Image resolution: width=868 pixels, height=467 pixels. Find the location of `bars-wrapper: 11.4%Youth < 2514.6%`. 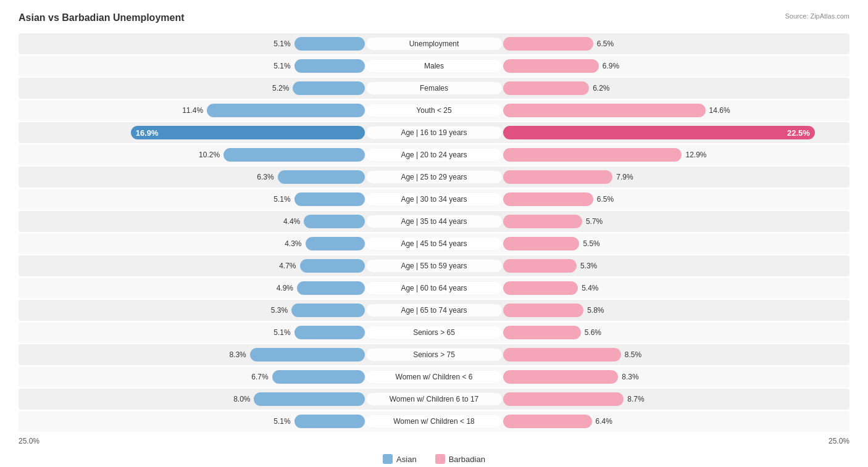

bars-wrapper: 11.4%Youth < 2514.6% is located at coordinates (434, 110).